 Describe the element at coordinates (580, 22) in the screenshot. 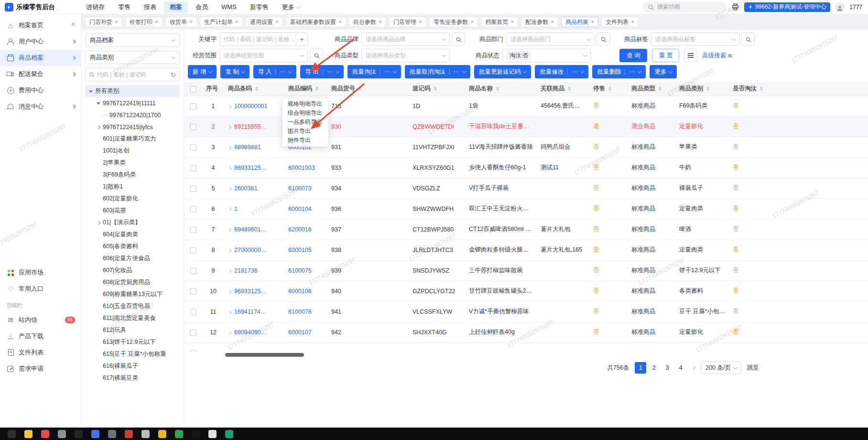

I see `tab: 商品档案 ×` at that location.